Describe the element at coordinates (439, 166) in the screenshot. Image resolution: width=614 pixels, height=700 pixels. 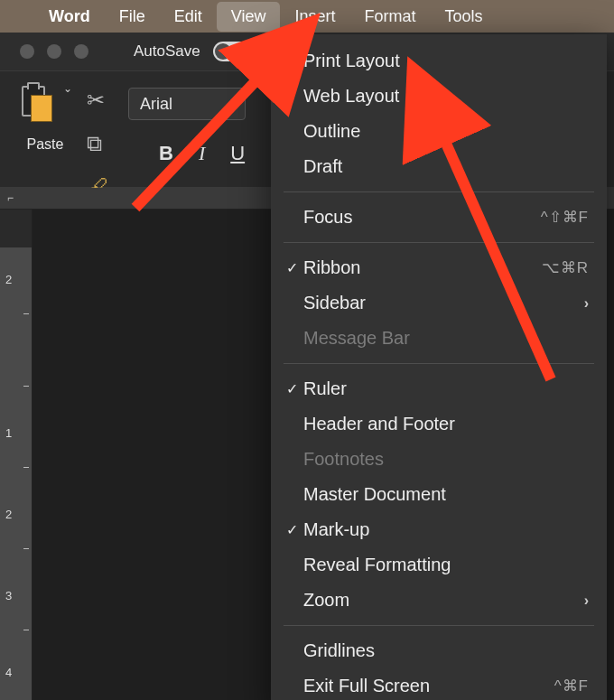
I see `menu-item-draft: Draft` at that location.